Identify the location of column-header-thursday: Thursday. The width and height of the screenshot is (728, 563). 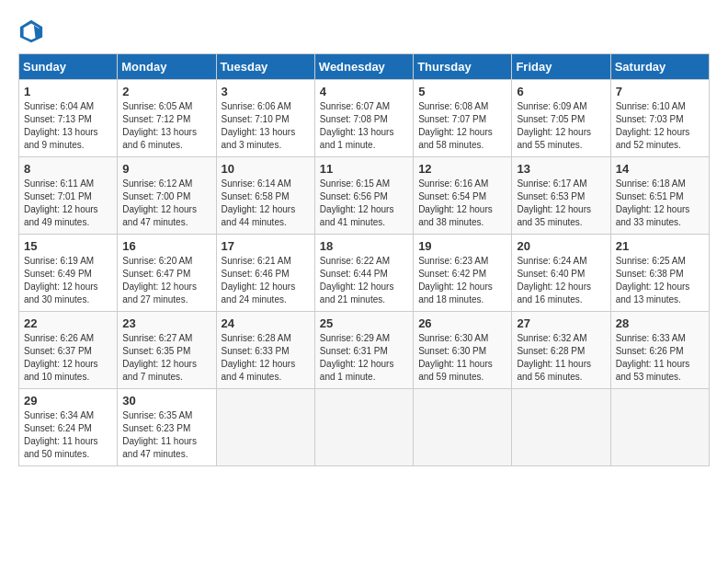
(463, 67).